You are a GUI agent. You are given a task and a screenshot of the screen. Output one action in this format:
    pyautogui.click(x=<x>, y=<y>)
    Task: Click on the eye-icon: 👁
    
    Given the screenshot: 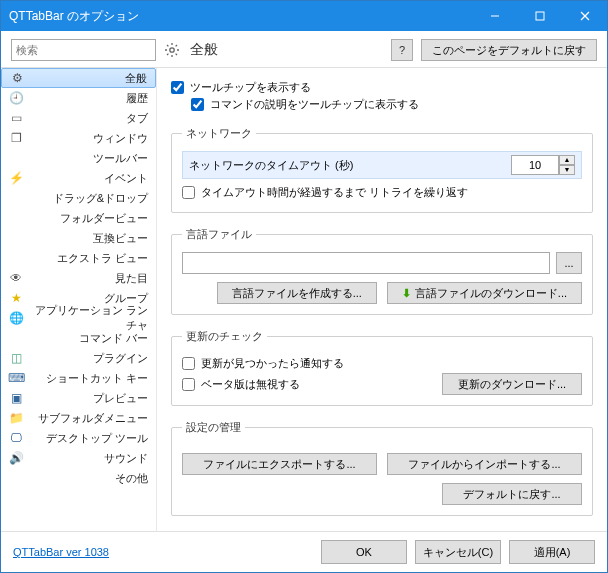 What is the action you would take?
    pyautogui.click(x=16, y=278)
    